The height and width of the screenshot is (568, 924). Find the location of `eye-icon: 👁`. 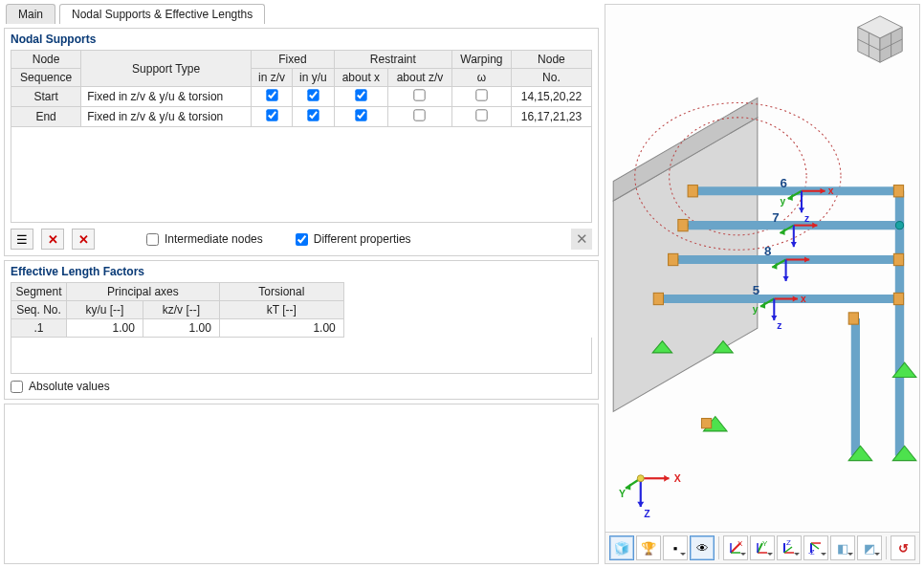

eye-icon: 👁 is located at coordinates (702, 549).